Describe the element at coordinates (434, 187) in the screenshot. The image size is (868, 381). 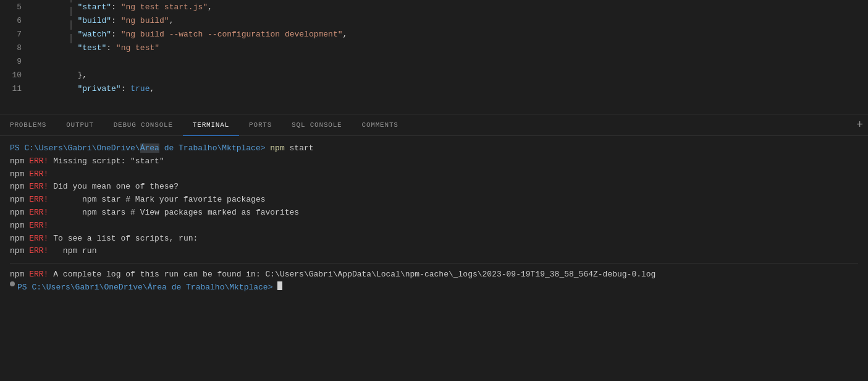
I see `terminal-line: npm ERR! Did you mean one of these?` at that location.